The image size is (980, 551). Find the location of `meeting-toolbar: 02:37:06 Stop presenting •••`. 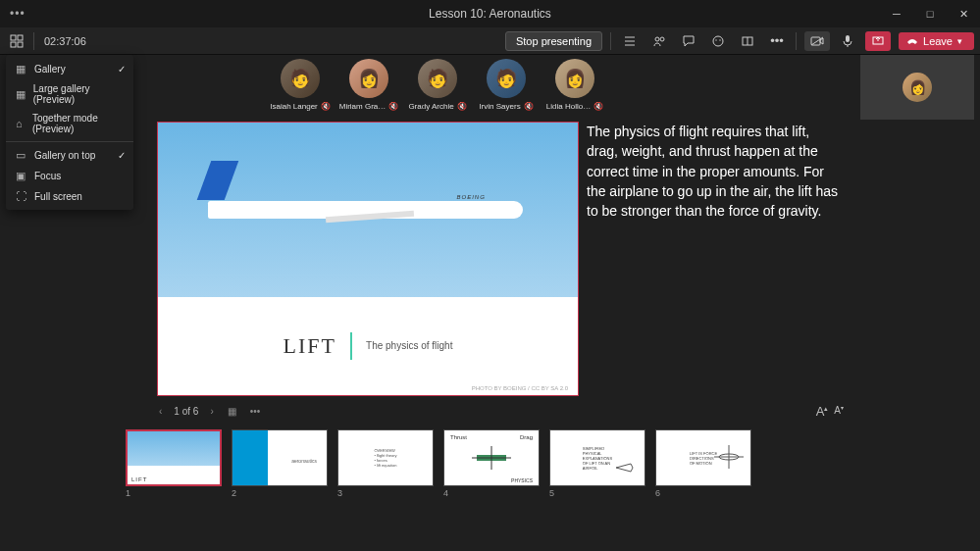

meeting-toolbar: 02:37:06 Stop presenting ••• is located at coordinates (490, 41).